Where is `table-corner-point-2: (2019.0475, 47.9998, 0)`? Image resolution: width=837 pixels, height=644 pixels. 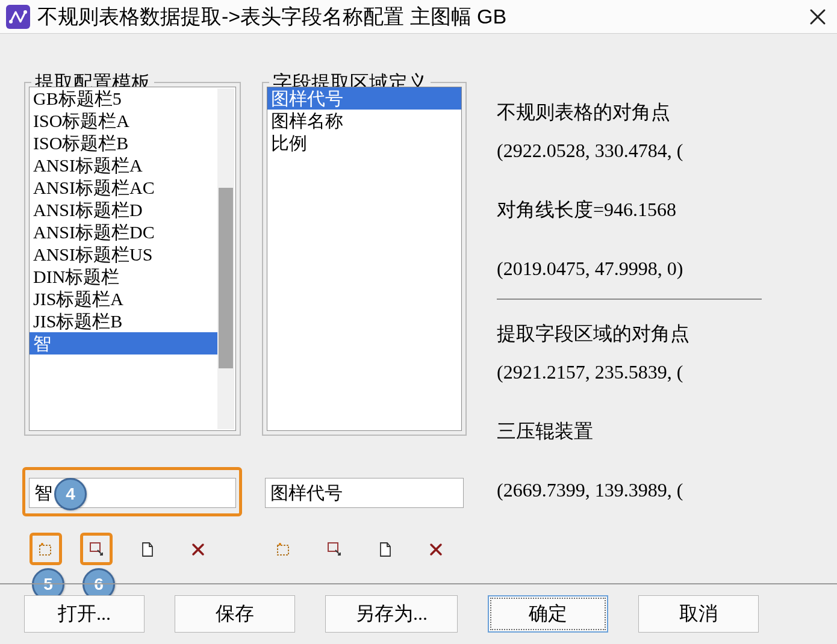
table-corner-point-2: (2019.0475, 47.9998, 0) is located at coordinates (661, 268).